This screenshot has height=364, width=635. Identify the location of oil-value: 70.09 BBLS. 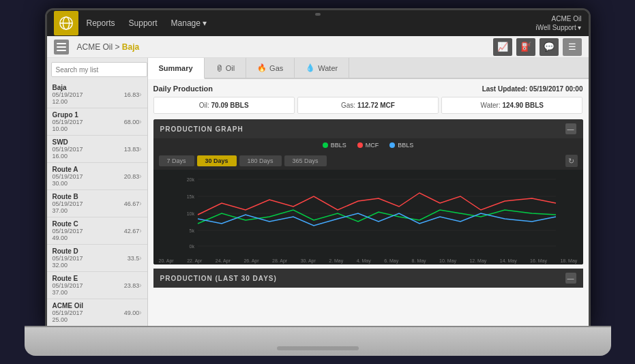
(231, 105).